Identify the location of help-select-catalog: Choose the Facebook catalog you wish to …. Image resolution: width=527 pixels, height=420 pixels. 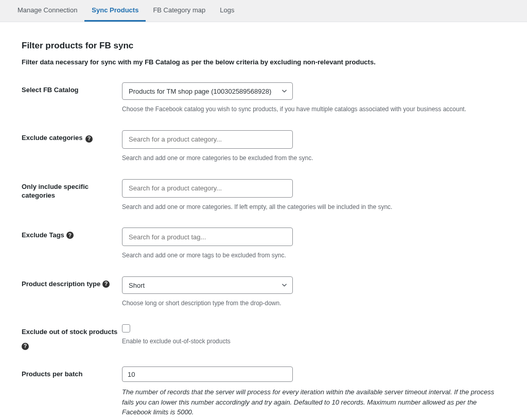
(314, 109).